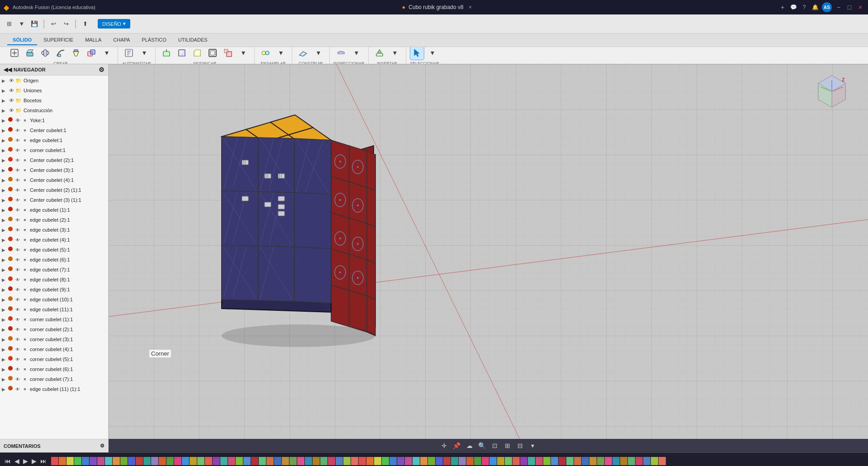  I want to click on nav-item-origen: ▶ 👁 📁 Origen, so click(54, 81).